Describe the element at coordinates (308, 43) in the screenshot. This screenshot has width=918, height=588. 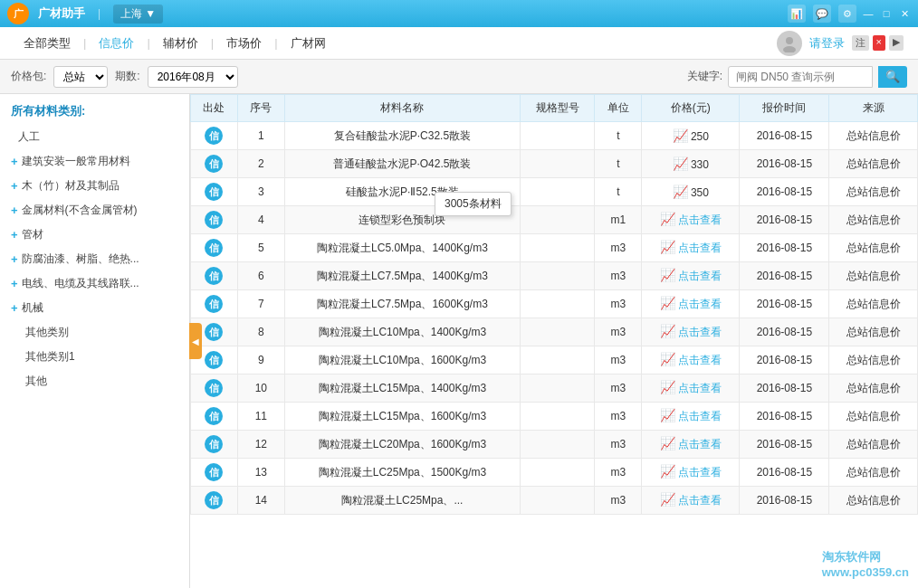
I see `nav-guangcai: 广材网` at that location.